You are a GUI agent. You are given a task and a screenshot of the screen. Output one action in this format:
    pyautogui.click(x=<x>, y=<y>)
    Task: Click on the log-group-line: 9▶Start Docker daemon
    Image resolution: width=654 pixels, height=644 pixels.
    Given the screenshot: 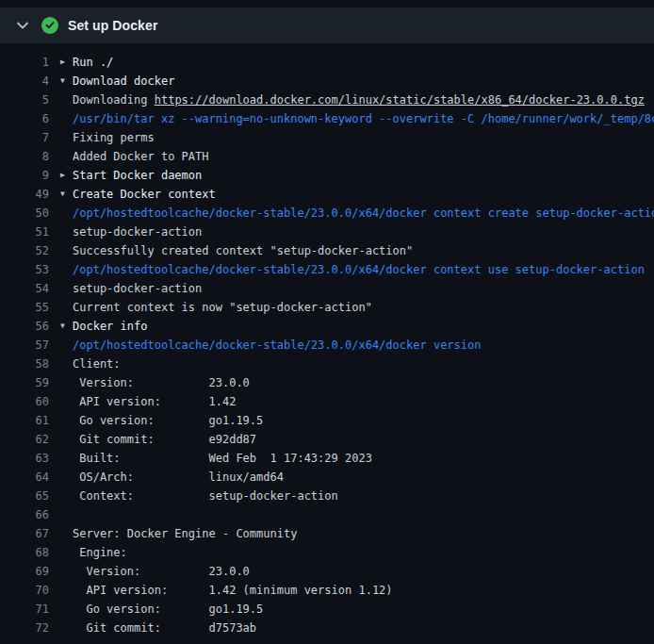 What is the action you would take?
    pyautogui.click(x=327, y=175)
    